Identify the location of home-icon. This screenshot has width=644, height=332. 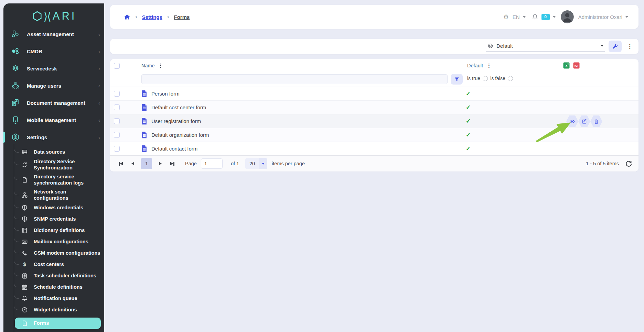
(127, 17).